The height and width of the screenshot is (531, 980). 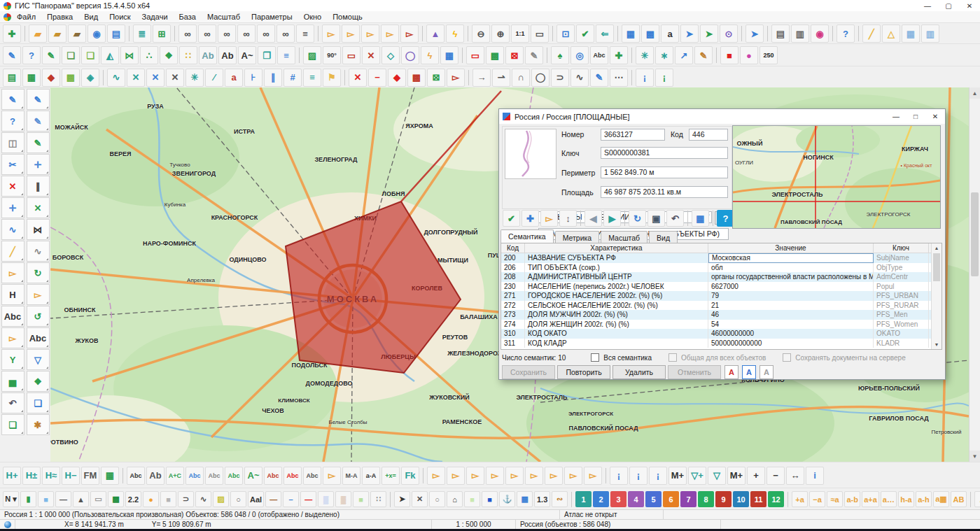 What do you see at coordinates (38, 273) in the screenshot?
I see `rotate-object-icon: ↻` at bounding box center [38, 273].